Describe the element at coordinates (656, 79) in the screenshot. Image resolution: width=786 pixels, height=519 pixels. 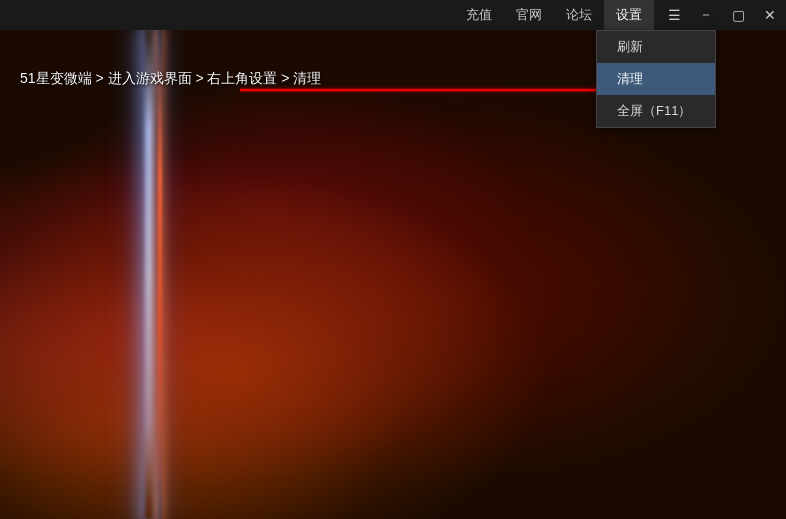
I see `settings-dropdown: 刷新 清理 全屏（F11）` at that location.